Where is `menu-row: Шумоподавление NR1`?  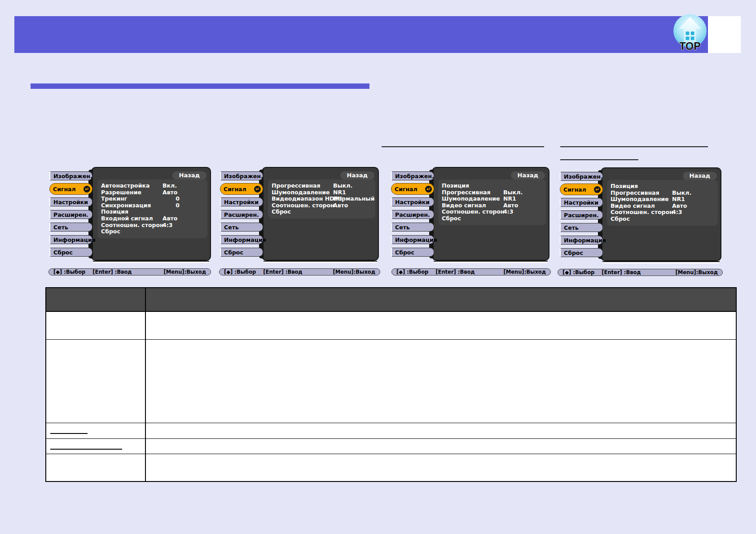
menu-row: Шумоподавление NR1 is located at coordinates (321, 192).